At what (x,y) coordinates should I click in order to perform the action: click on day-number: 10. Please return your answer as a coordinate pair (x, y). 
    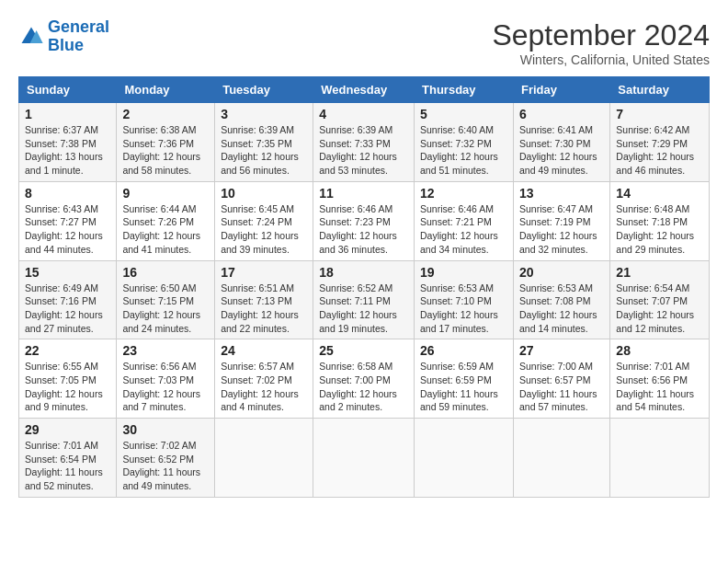
    Looking at the image, I should click on (264, 193).